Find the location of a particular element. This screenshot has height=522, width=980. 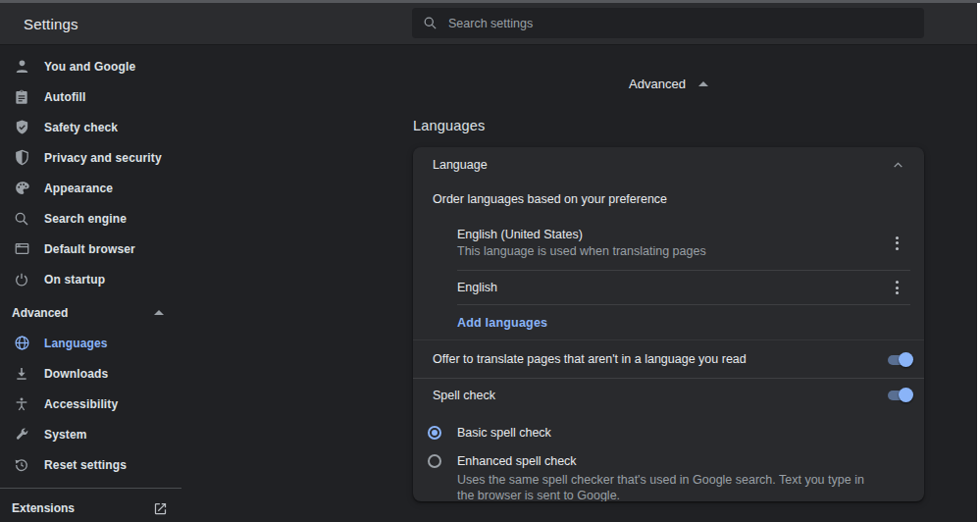

chevron-up-icon is located at coordinates (899, 165).